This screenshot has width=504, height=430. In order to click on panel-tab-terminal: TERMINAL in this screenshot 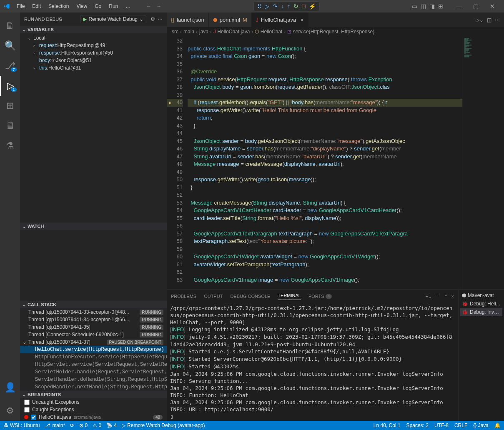, I will do `click(289, 297)`.